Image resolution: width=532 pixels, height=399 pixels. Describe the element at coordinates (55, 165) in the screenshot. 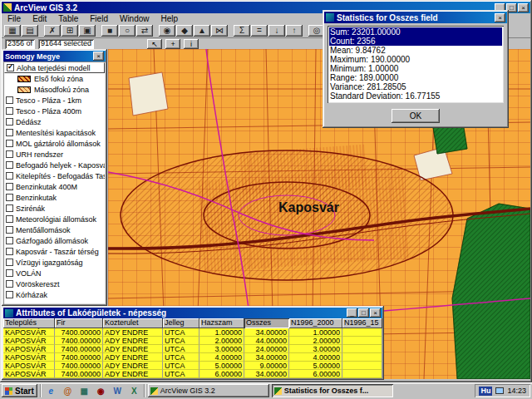

I see `legend-item: Befogadó helyek - Kaposvár` at that location.